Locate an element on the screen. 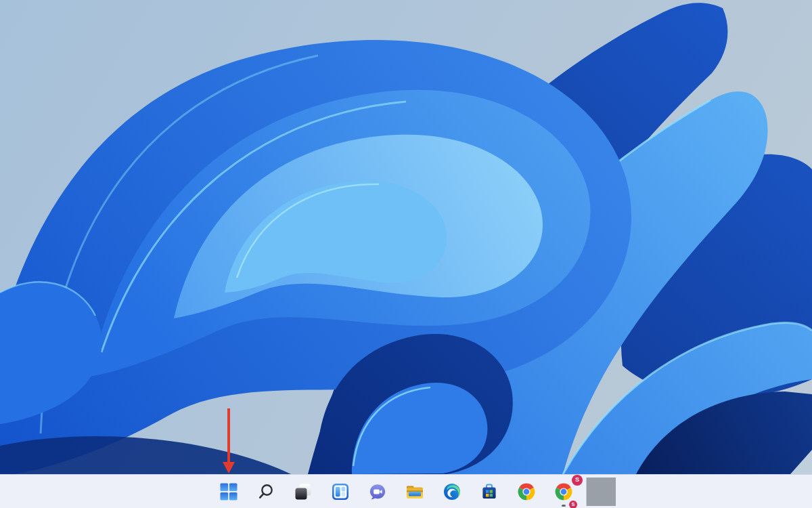  chrome-profile-button: S S is located at coordinates (564, 492).